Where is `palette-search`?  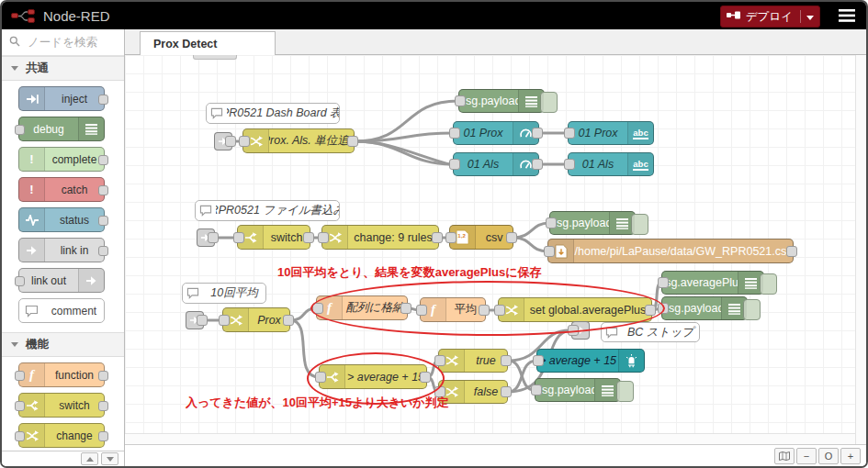 palette-search is located at coordinates (62, 42).